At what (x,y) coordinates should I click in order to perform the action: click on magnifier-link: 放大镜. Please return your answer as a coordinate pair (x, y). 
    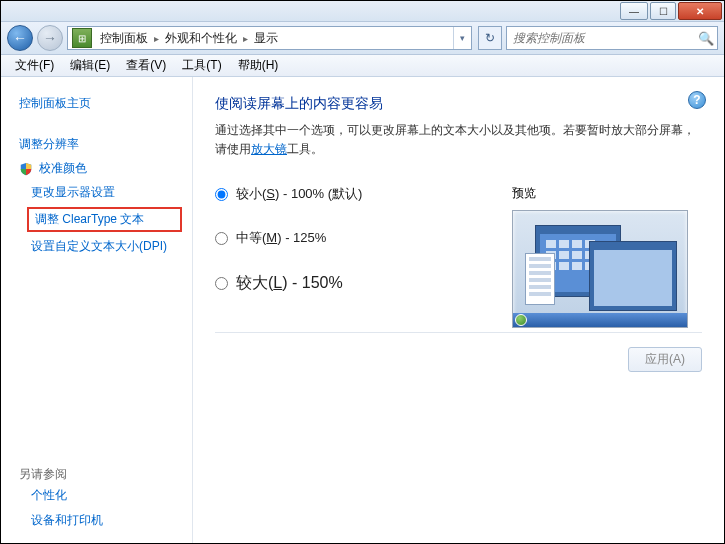
    Looking at the image, I should click on (269, 149).